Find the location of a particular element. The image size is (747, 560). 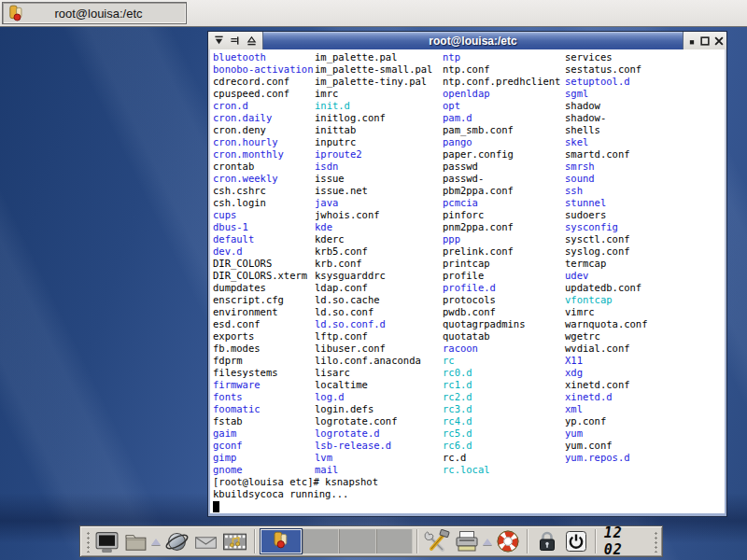

terminal-row: fontslog.drc2.dxinetd.d is located at coordinates (469, 398).